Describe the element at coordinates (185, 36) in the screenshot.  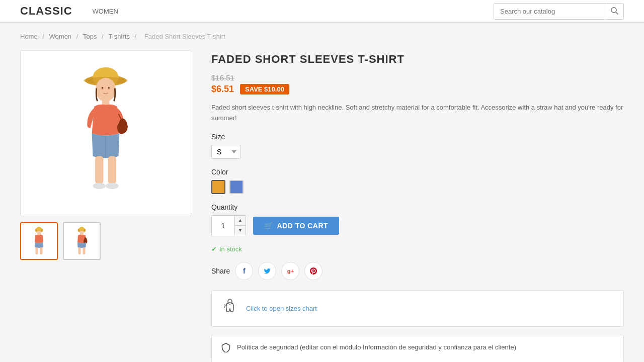
I see `breadcrumb-current: Faded Short Sleeves T-shirt` at that location.